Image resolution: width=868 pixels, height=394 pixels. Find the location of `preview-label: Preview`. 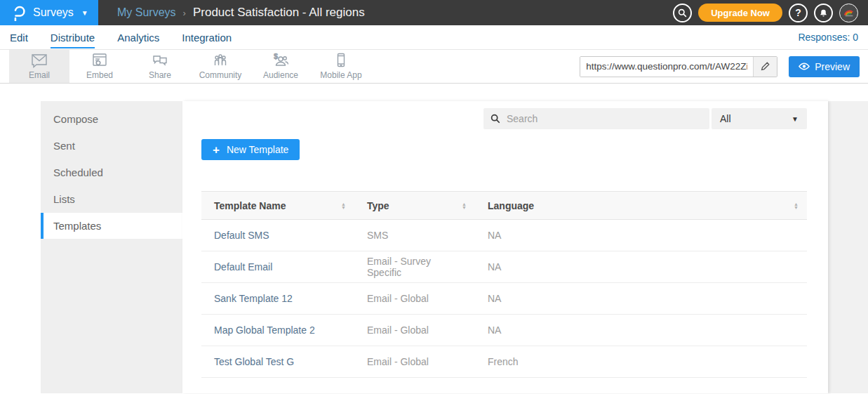

preview-label: Preview is located at coordinates (832, 67).